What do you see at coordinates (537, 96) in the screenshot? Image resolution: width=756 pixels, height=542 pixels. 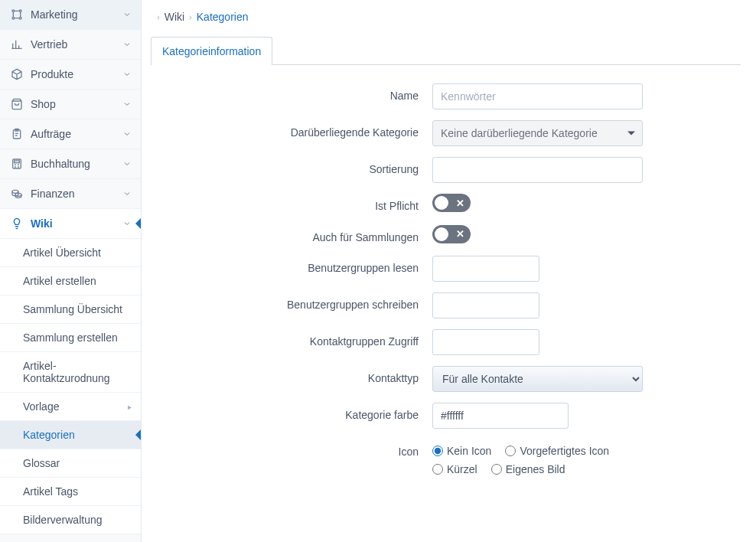 I see `name-input` at bounding box center [537, 96].